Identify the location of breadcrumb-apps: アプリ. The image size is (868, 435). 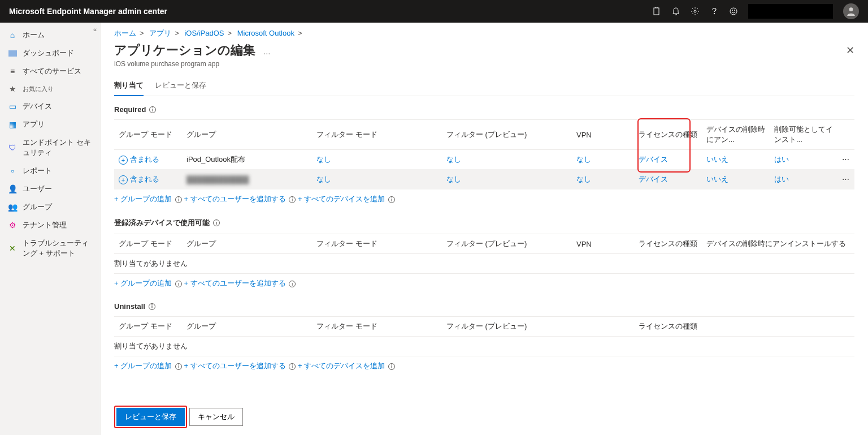
(160, 33).